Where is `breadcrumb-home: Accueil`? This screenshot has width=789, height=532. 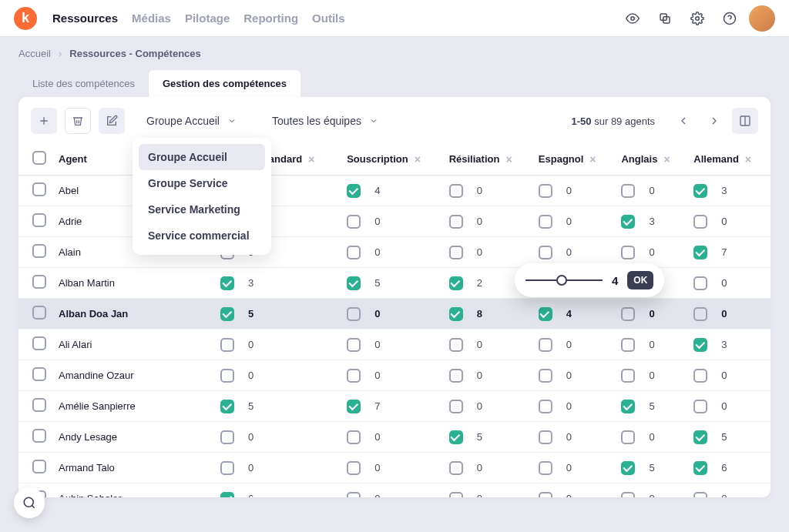
breadcrumb-home: Accueil is located at coordinates (35, 54).